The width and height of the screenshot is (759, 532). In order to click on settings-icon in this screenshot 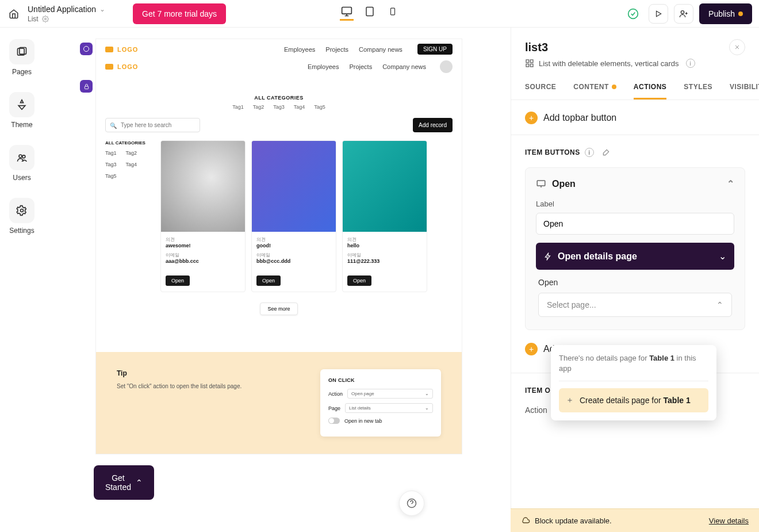, I will do `click(22, 210)`.